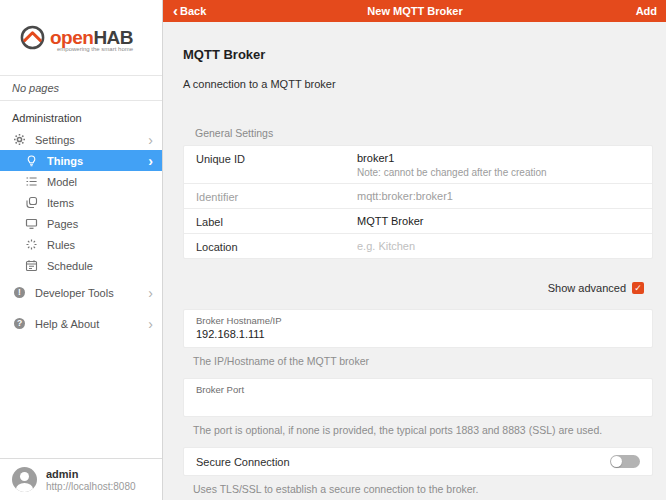 The image size is (666, 500). What do you see at coordinates (616, 462) in the screenshot?
I see `toggle-knob` at bounding box center [616, 462].